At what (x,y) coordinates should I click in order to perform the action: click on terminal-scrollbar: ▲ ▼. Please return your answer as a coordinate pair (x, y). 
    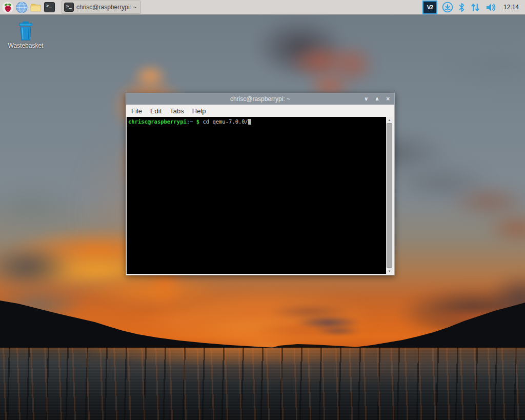
    Looking at the image, I should click on (390, 195).